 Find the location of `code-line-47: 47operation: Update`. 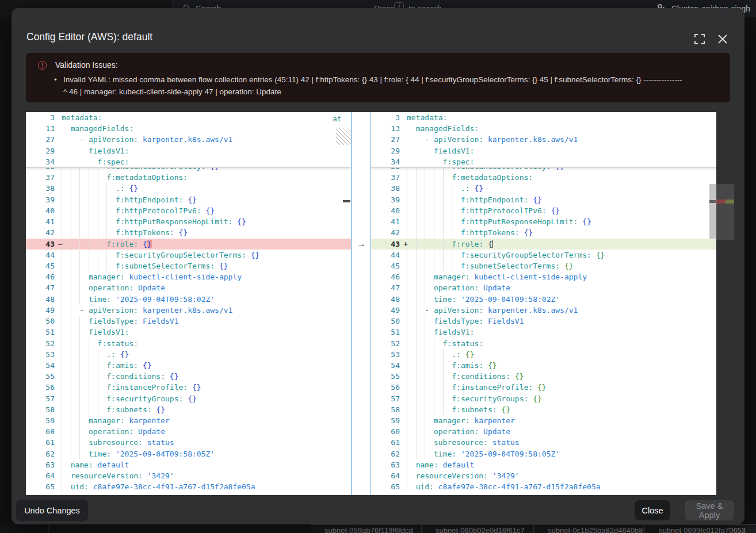

code-line-47: 47operation: Update is located at coordinates (544, 287).